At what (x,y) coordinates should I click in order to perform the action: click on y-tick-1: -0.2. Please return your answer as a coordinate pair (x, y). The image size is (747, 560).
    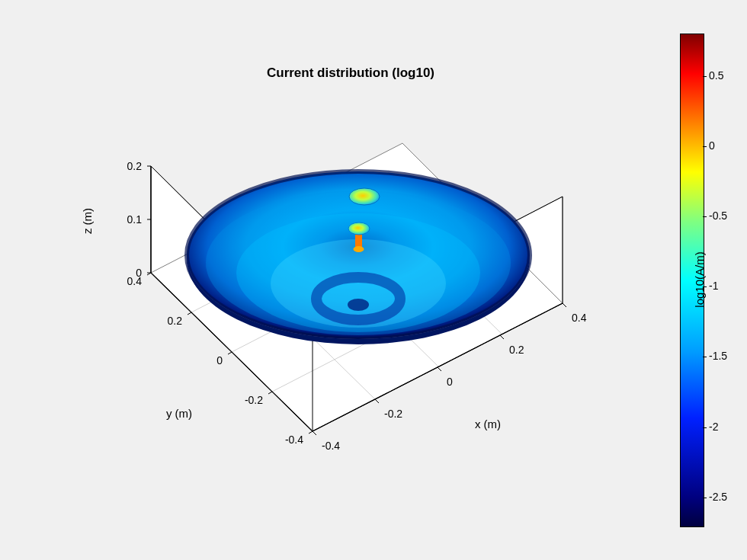
    Looking at the image, I should click on (254, 400).